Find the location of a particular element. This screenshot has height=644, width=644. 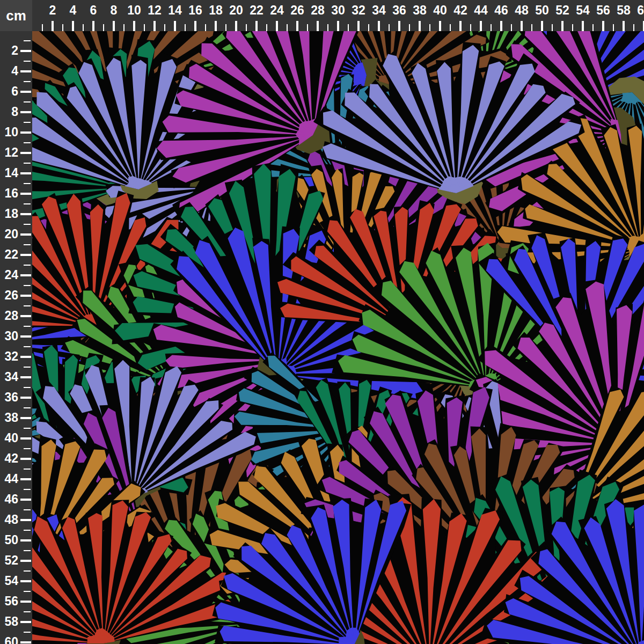

ruler-number: 58 is located at coordinates (624, 11).